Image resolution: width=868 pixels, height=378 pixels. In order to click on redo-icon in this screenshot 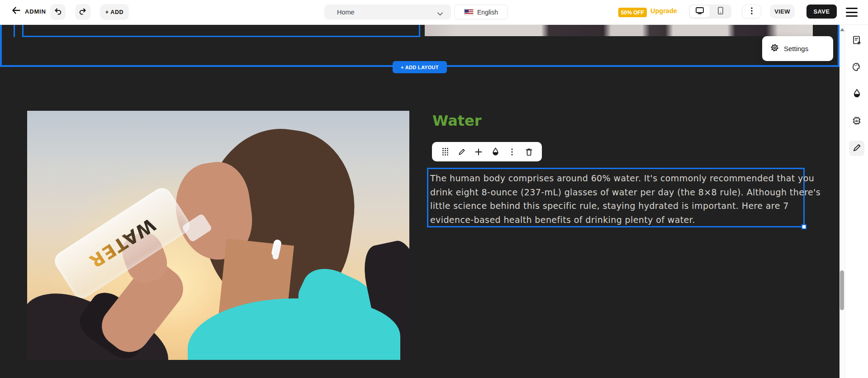, I will do `click(83, 12)`.